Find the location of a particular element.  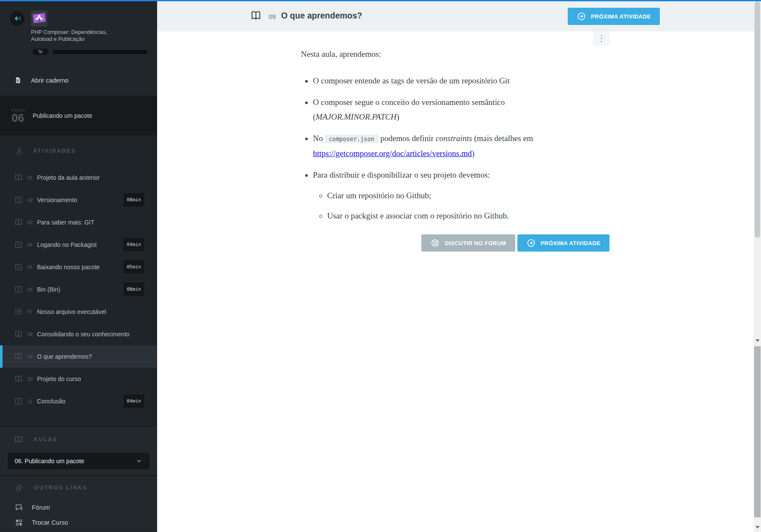

sidebar-course-header: PHP Composer: Dependências, Autoload e P… is located at coordinates (78, 33).